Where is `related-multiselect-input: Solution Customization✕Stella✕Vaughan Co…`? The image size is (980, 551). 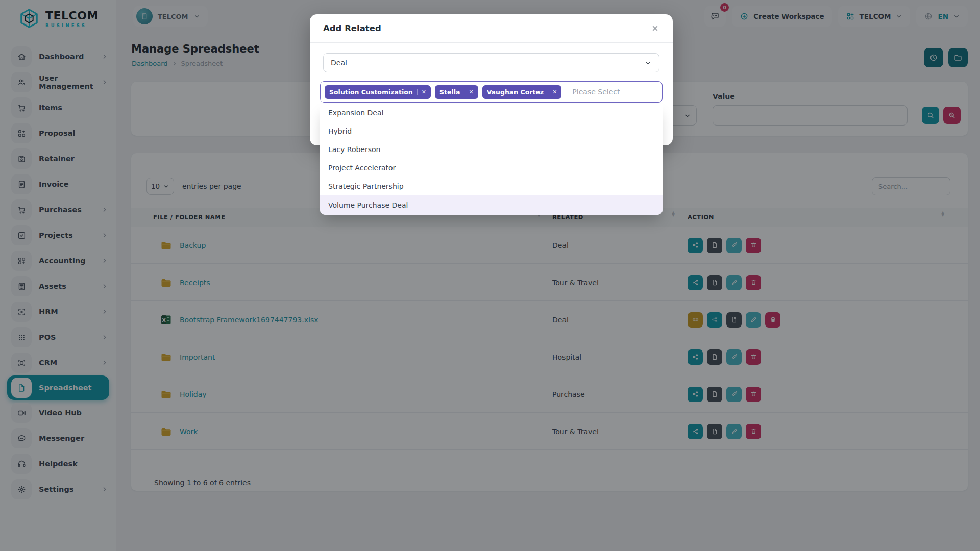 related-multiselect-input: Solution Customization✕Stella✕Vaughan Co… is located at coordinates (491, 92).